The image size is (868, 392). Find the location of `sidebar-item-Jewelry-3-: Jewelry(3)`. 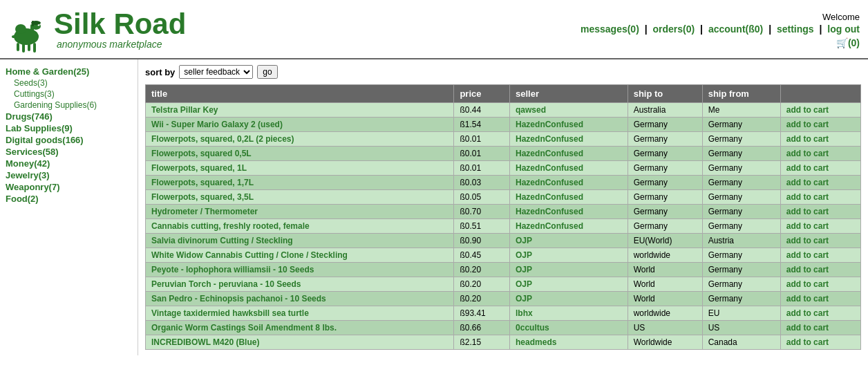

sidebar-item-Jewelry-3-: Jewelry(3) is located at coordinates (69, 176).